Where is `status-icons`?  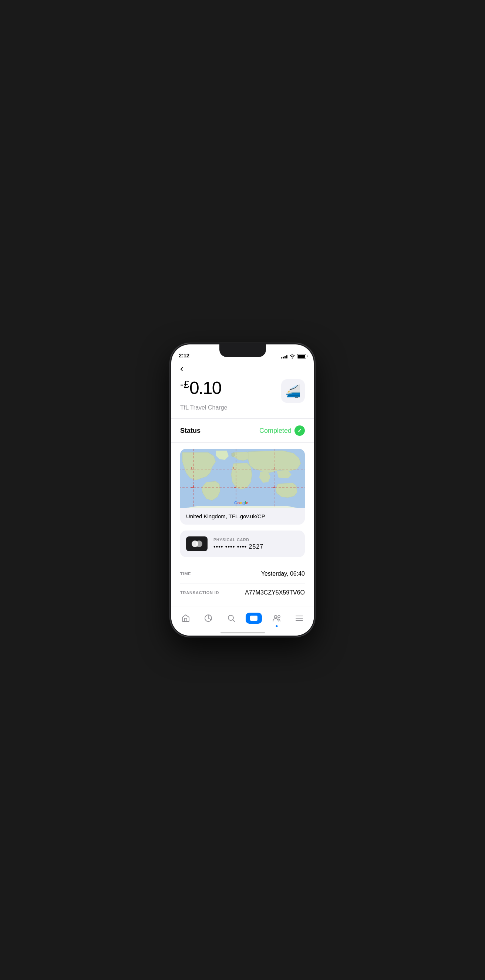
status-icons is located at coordinates (294, 356).